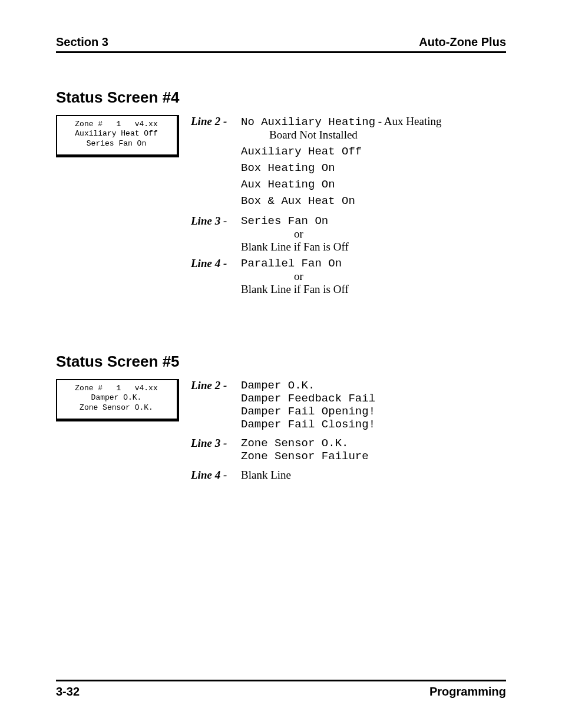  I want to click on line3-item1: Series Fan On, so click(341, 221).